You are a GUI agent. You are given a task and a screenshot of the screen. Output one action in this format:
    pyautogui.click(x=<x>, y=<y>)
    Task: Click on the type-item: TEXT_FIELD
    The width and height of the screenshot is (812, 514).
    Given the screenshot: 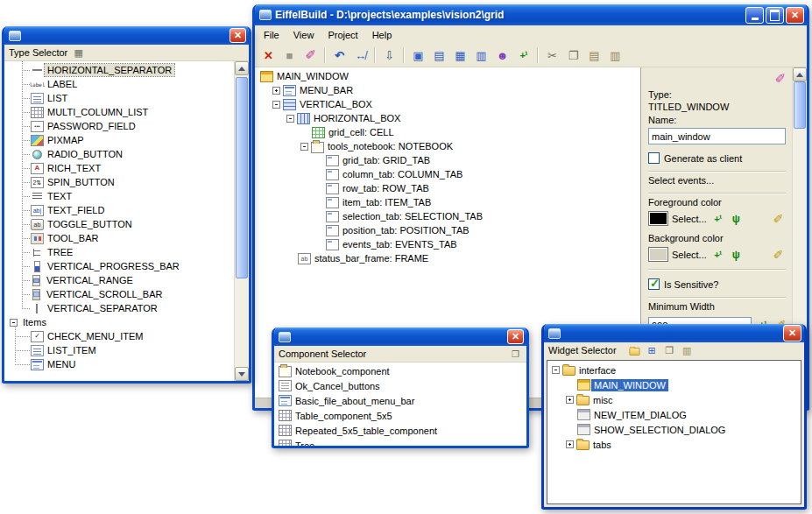 What is the action you would take?
    pyautogui.click(x=119, y=210)
    